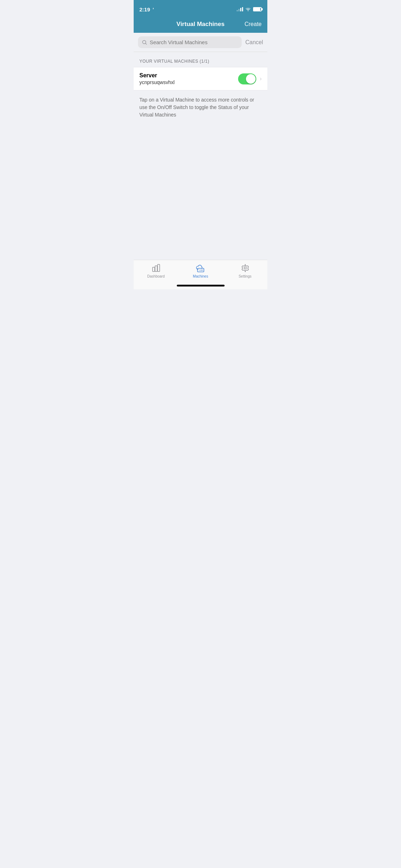 The width and height of the screenshot is (401, 868). I want to click on tab-machines: Machines, so click(201, 271).